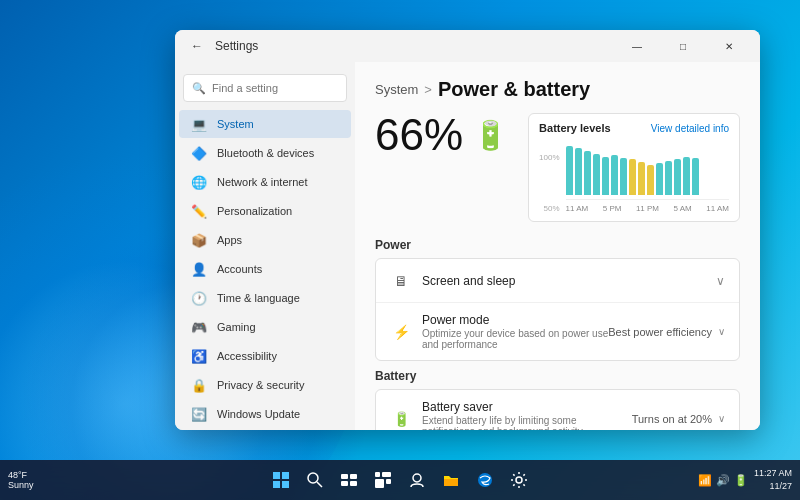 The height and width of the screenshot is (500, 800). Describe the element at coordinates (265, 269) in the screenshot. I see `sidebar-item-accounts: 👤 Accounts` at that location.